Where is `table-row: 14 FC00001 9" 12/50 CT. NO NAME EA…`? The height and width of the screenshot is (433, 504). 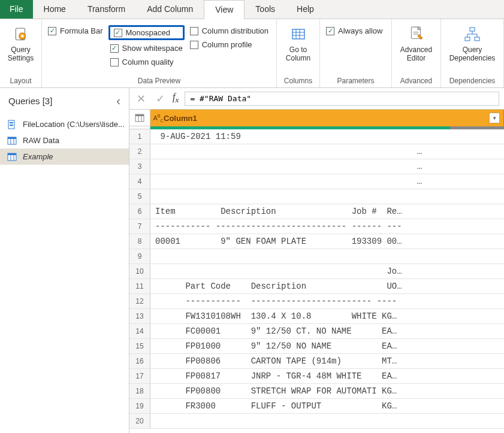
table-row: 14 FC00001 9" 12/50 CT. NO NAME EA… is located at coordinates (316, 332).